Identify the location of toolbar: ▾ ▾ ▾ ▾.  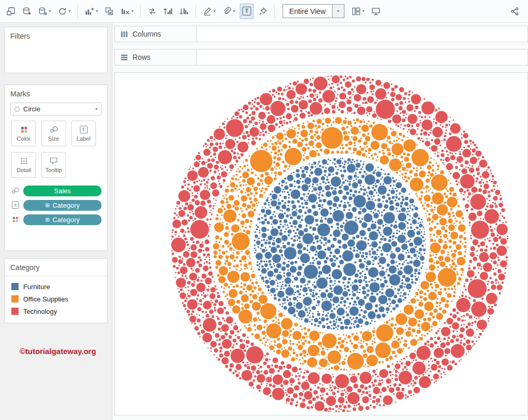
(264, 11).